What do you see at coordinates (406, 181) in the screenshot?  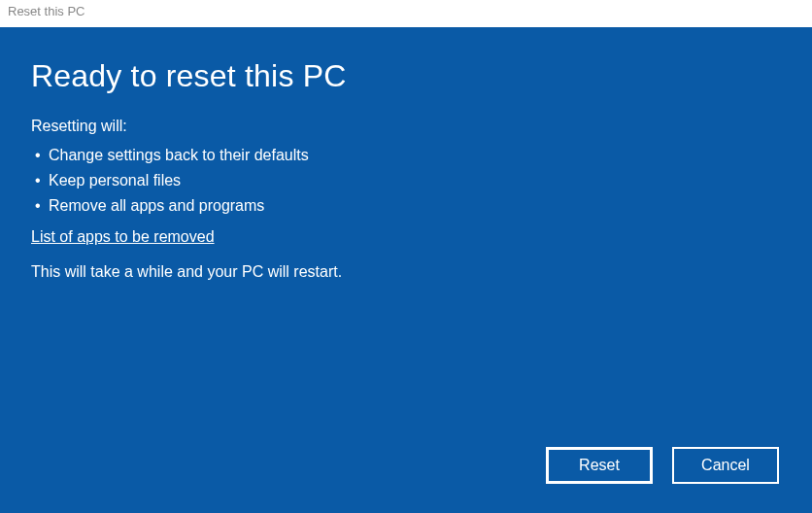 I see `reset-actions-list: Change settings back to their defaults K…` at bounding box center [406, 181].